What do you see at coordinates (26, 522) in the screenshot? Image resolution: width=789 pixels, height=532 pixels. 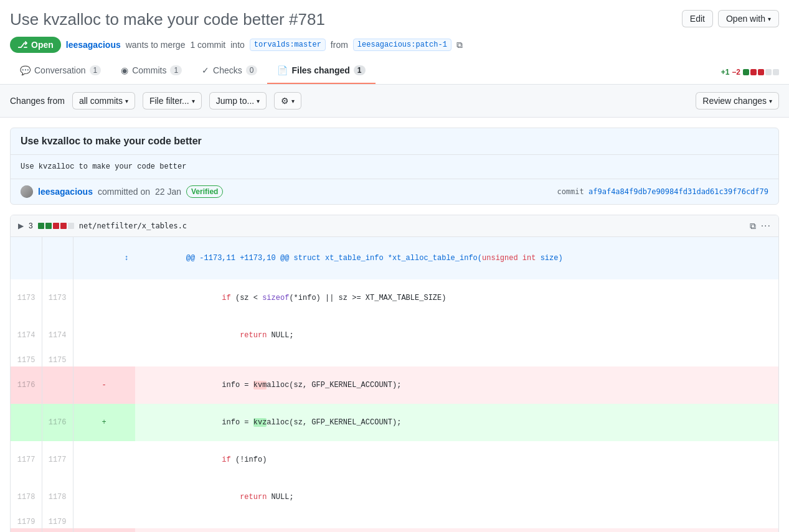 I see `left-line-num: 1179` at bounding box center [26, 522].